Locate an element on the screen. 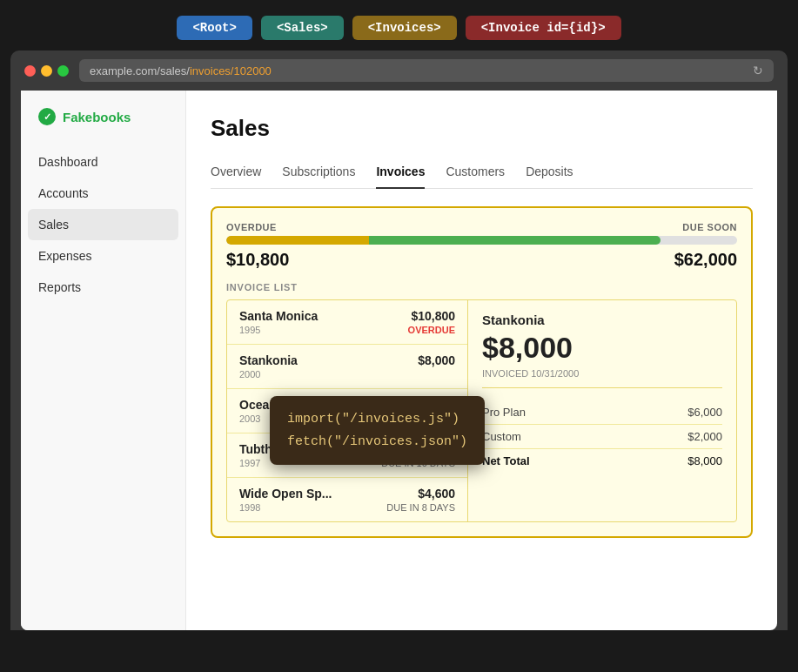 This screenshot has height=672, width=798. invoice-row-1: Stankonia 2000 $8,000 is located at coordinates (347, 367).